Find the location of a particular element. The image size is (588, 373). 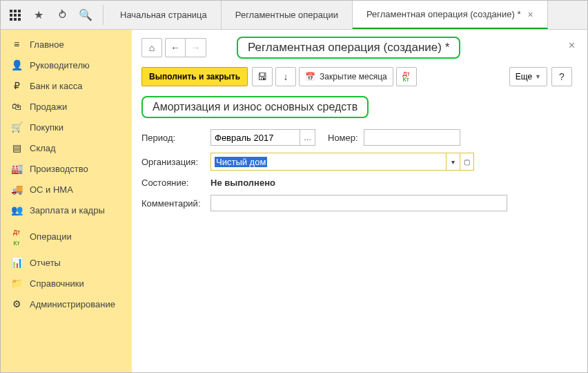

truck-icon: 🚚 is located at coordinates (17, 189).